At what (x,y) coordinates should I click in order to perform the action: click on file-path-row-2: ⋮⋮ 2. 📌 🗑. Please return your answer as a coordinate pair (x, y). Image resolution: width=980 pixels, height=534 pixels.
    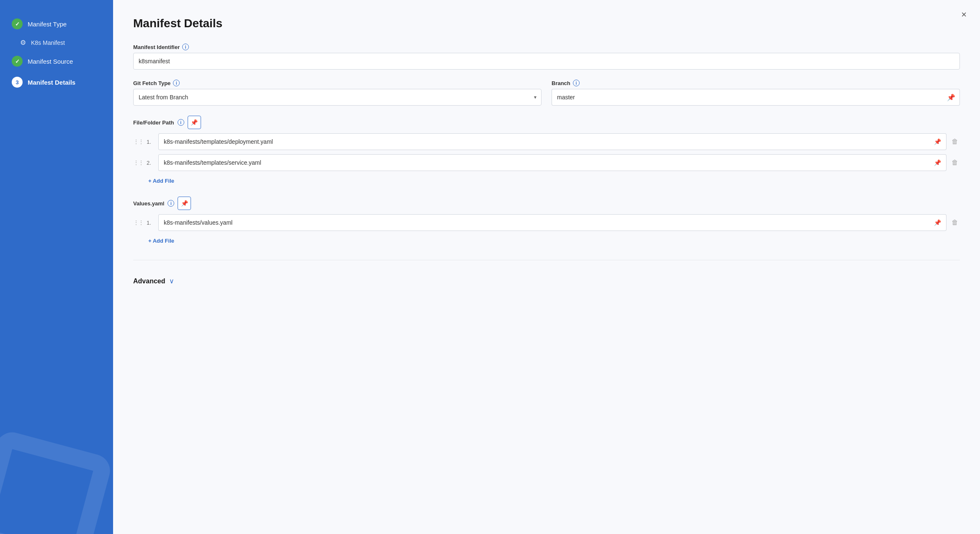
    Looking at the image, I should click on (547, 163).